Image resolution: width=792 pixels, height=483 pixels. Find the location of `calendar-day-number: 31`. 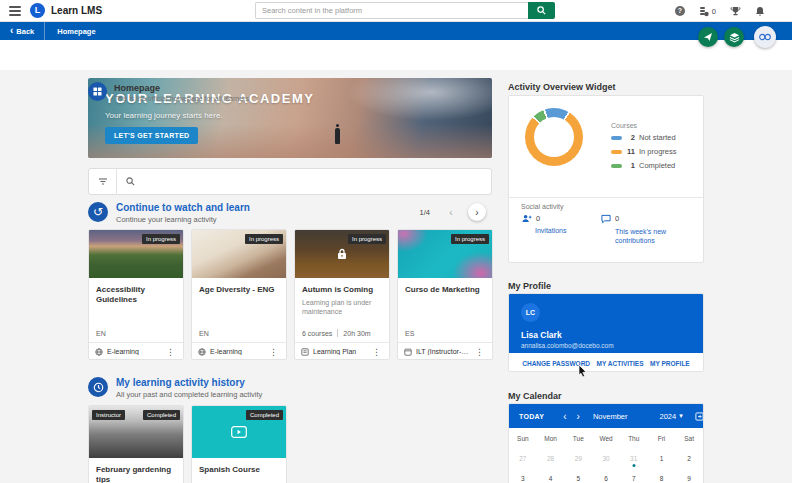

calendar-day-number: 31 is located at coordinates (634, 458).